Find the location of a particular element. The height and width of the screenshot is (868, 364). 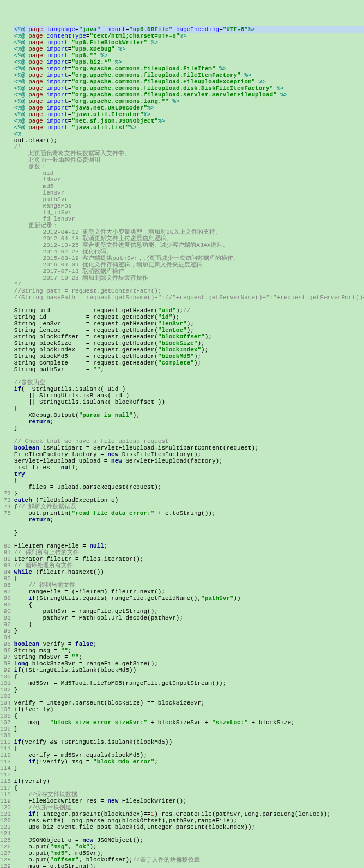

line-number: 89 is located at coordinates (5, 605).